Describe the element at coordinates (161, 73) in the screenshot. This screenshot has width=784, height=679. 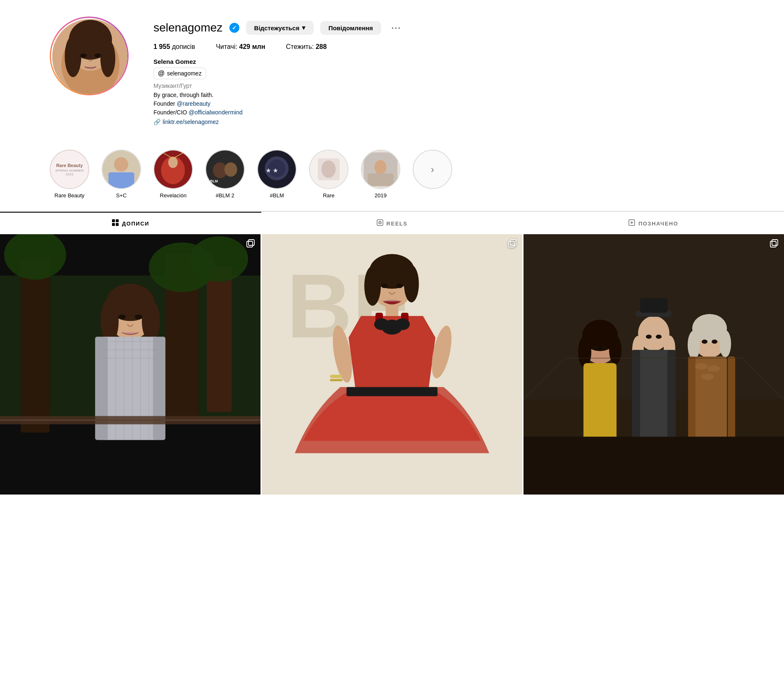
I see `threads-icon: @` at that location.